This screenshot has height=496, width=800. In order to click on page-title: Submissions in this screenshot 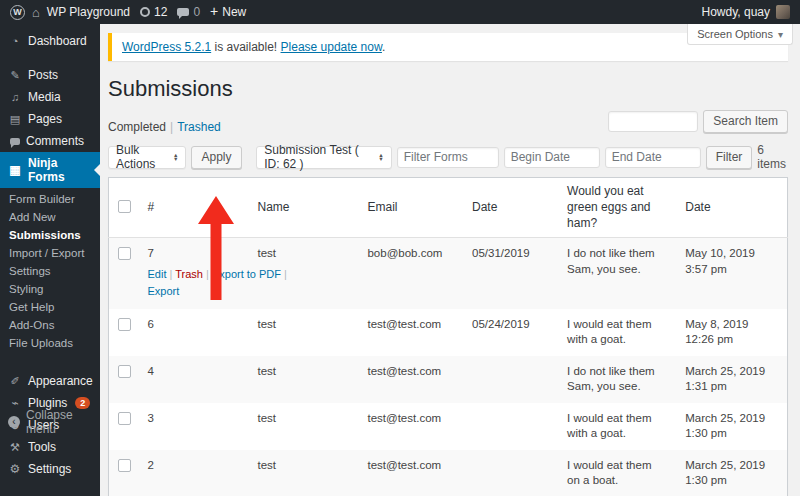, I will do `click(448, 89)`.